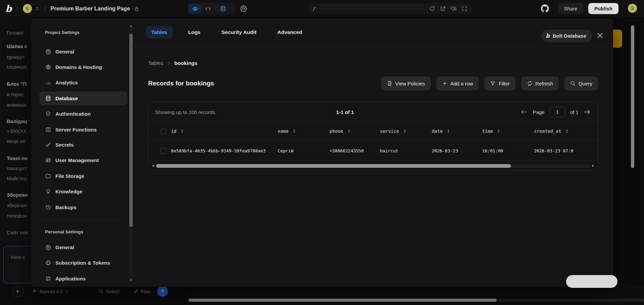  What do you see at coordinates (539, 112) in the screenshot?
I see `page-label: Page` at bounding box center [539, 112].